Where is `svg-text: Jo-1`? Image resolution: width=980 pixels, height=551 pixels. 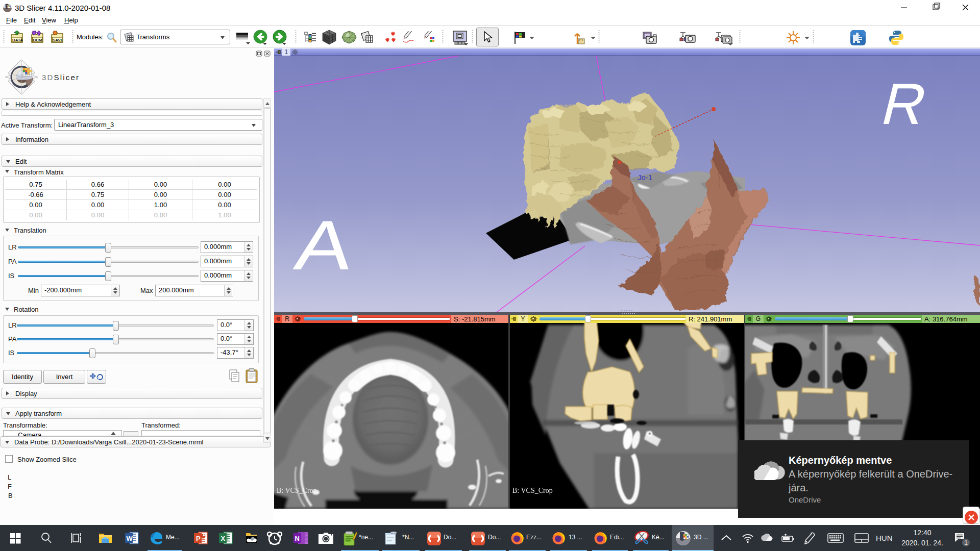
svg-text: Jo-1 is located at coordinates (645, 178).